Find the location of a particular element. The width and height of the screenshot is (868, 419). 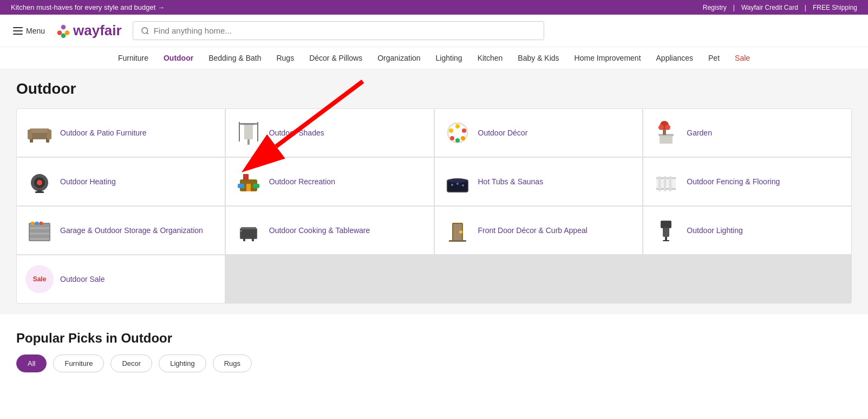

outdoor-section-title: Outdoor is located at coordinates (434, 89).